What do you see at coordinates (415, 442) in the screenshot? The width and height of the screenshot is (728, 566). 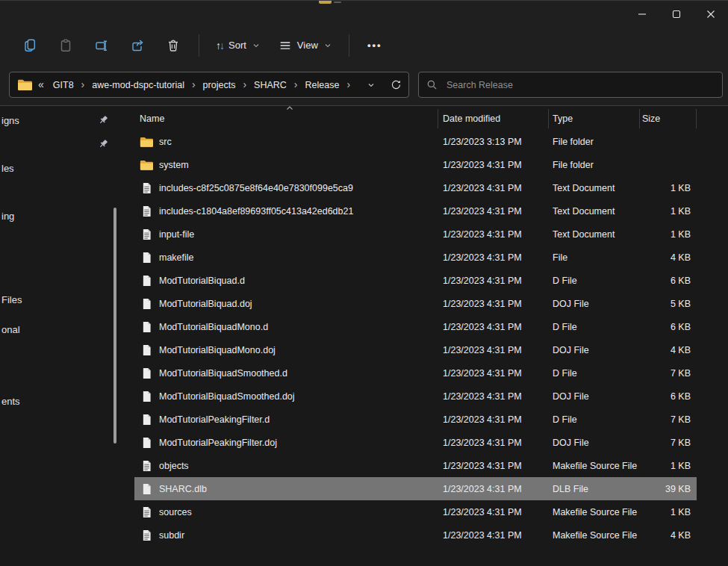 I see `file-row: ModTutorialPeakingFilter.doj1/23/2023 4:…` at bounding box center [415, 442].